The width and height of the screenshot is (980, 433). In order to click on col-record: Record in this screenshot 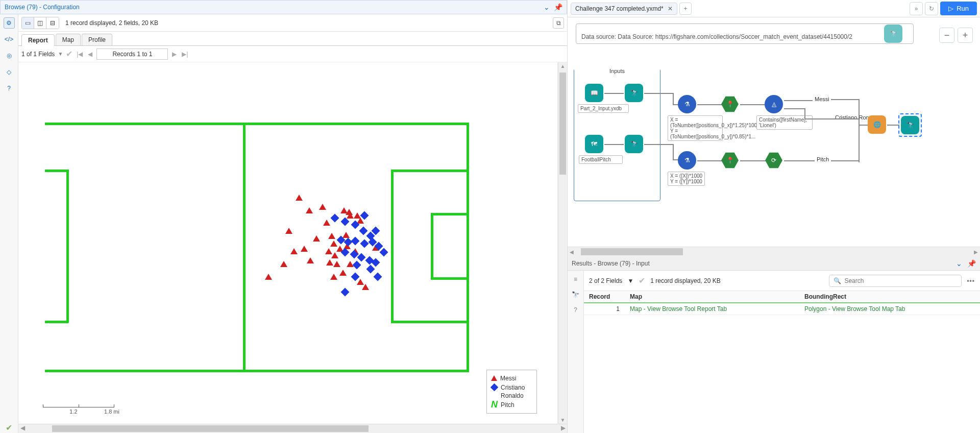, I will do `click(604, 297)`.